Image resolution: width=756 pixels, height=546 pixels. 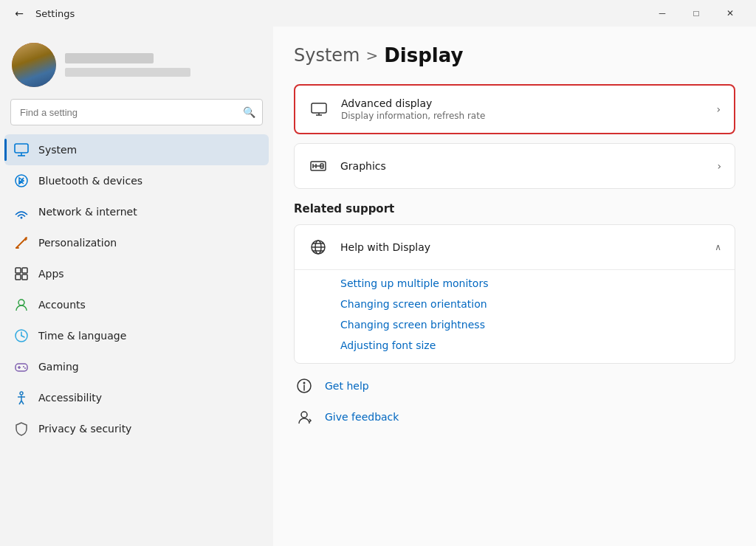 What do you see at coordinates (523, 166) in the screenshot?
I see `graphics-text: Graphics` at bounding box center [523, 166].